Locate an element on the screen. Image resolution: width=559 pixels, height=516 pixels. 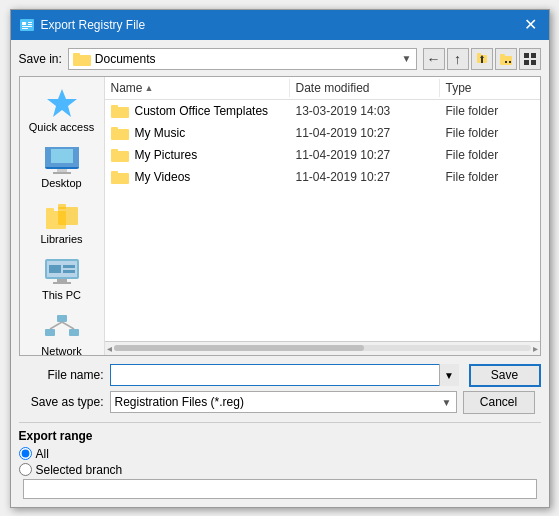
cancel-button: Cancel is located at coordinates (499, 402).